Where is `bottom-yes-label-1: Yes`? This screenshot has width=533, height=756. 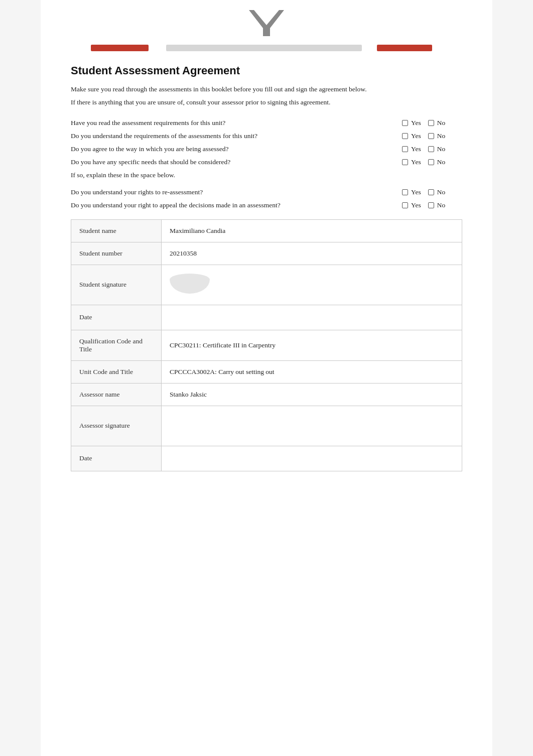 bottom-yes-label-1: Yes is located at coordinates (416, 192).